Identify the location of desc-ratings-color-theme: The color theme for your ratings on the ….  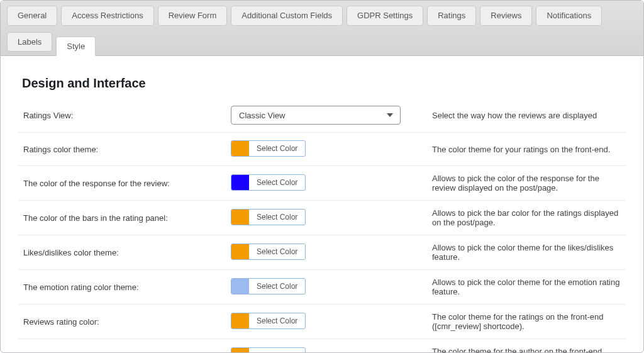
(526, 150).